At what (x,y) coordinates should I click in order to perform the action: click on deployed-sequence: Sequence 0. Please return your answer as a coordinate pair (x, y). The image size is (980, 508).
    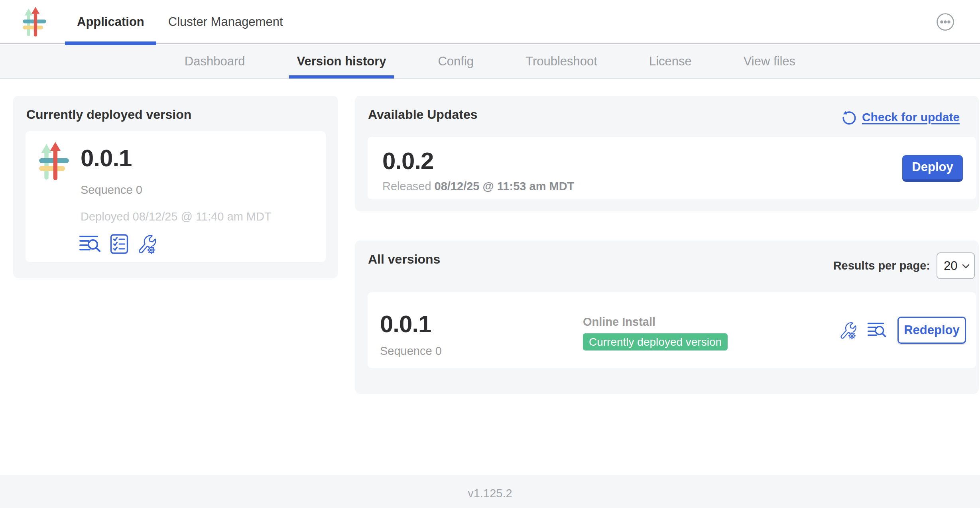
    Looking at the image, I should click on (112, 190).